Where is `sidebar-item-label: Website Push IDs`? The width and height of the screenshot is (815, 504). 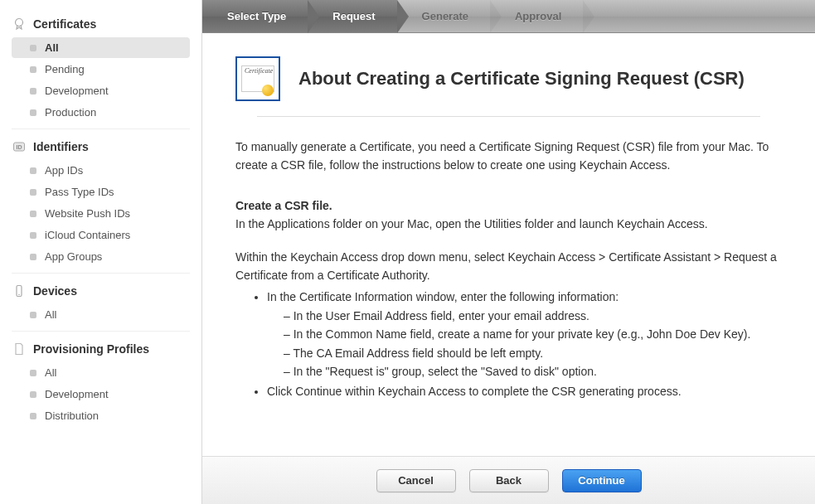
sidebar-item-label: Website Push IDs is located at coordinates (88, 214).